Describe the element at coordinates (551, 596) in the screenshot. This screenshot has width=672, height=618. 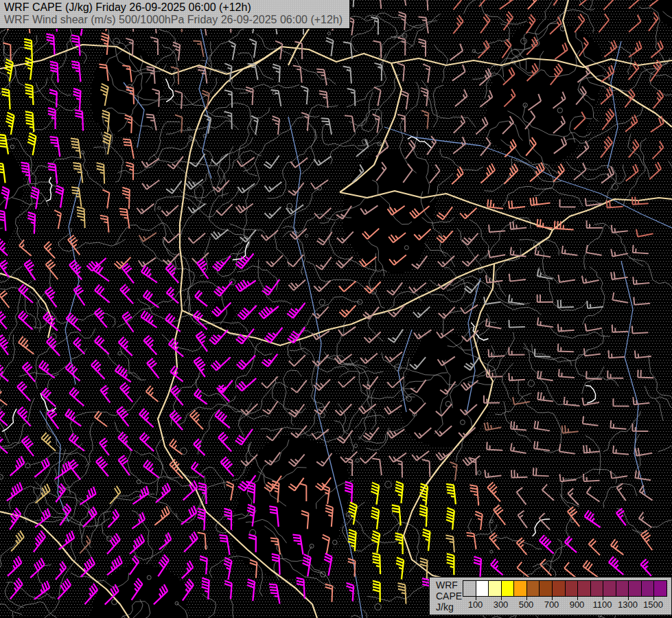
I see `cape-legend: WRF CAPE J/kg 10030050070090011001300150…` at that location.